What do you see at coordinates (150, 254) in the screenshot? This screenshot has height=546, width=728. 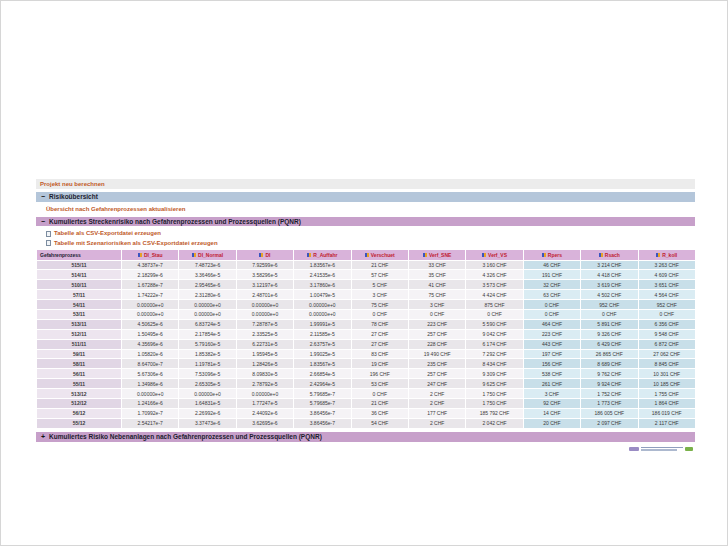 I see `column-header-di_stau: DI_Stau` at bounding box center [150, 254].